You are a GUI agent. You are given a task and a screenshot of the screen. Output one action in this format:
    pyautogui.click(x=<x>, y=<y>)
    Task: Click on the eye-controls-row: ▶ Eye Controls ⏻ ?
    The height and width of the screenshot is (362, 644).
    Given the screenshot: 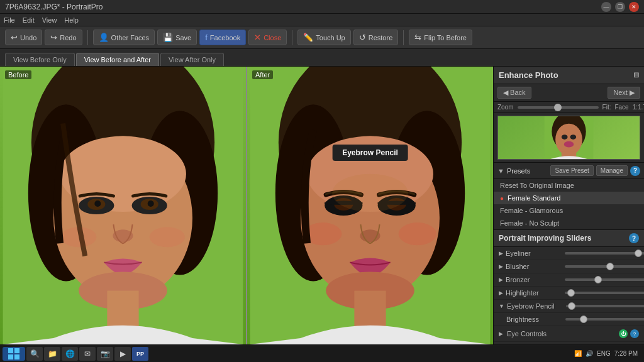 What is the action you would take?
    pyautogui.click(x=569, y=334)
    